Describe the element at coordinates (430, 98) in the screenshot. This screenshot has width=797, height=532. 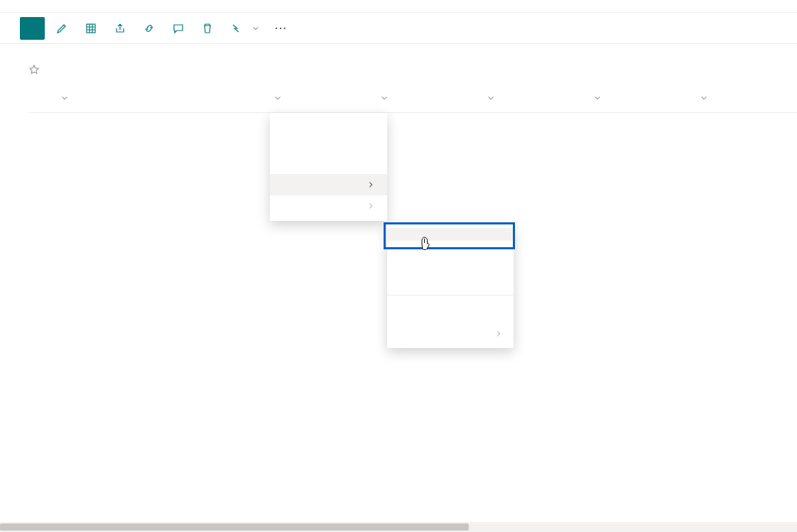
I see `col-header-lastname` at that location.